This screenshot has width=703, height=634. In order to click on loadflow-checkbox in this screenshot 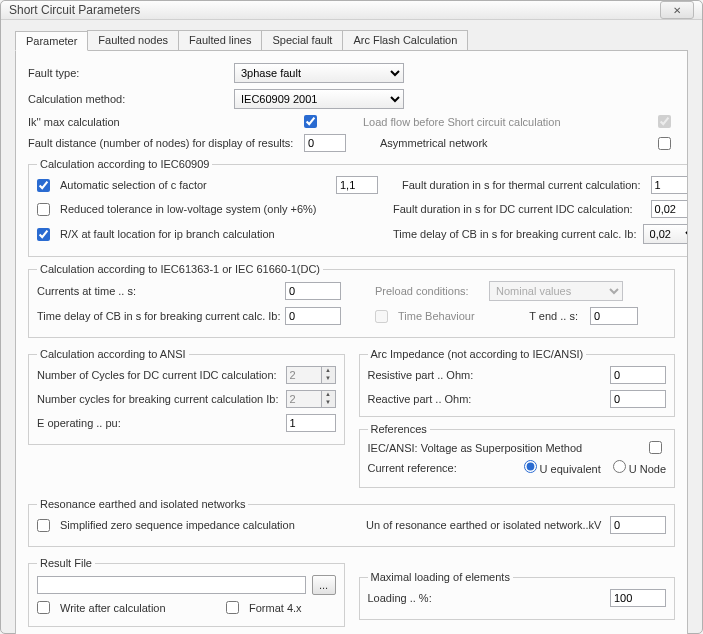, I will do `click(664, 122)`.